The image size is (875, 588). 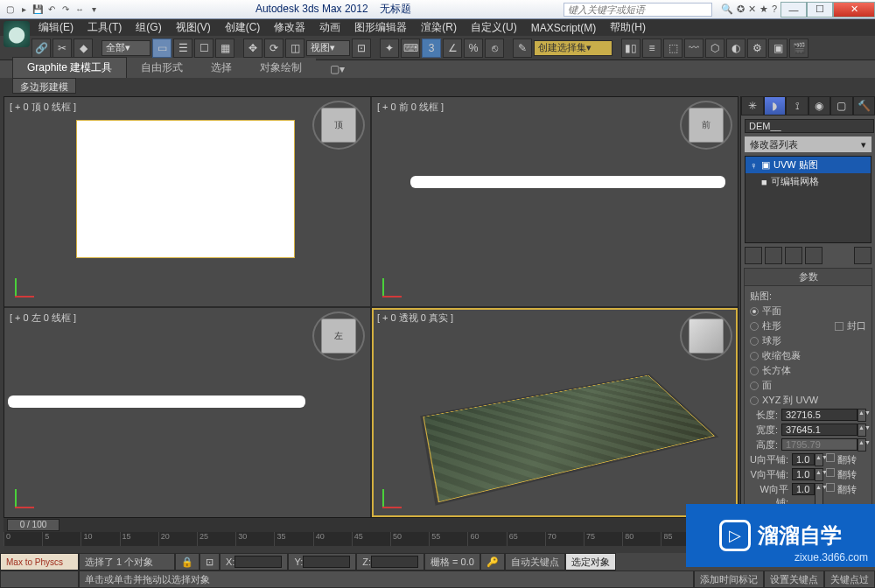 What do you see at coordinates (830, 472) in the screenshot?
I see `v-flip-check` at bounding box center [830, 472].